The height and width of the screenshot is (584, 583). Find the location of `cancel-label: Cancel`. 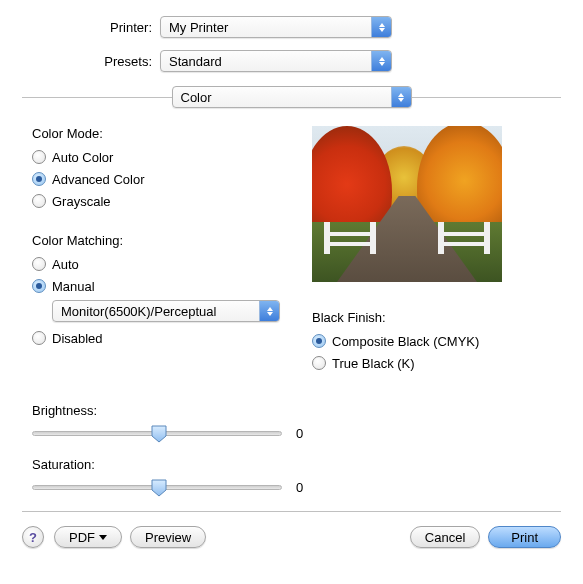

cancel-label: Cancel is located at coordinates (445, 538).